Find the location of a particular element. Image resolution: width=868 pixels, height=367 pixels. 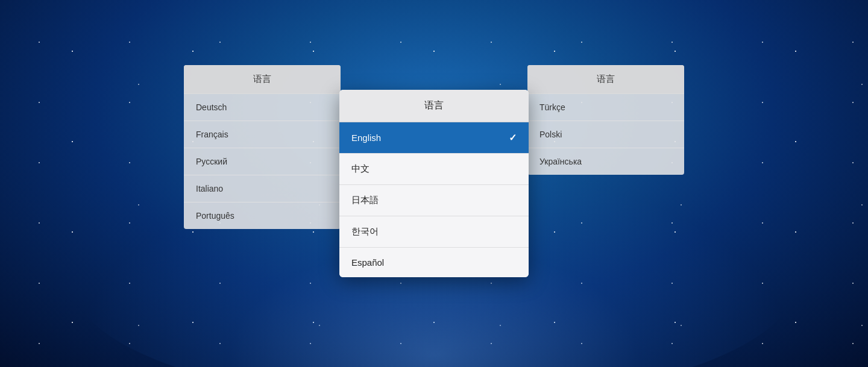

list-item: Français is located at coordinates (262, 135).